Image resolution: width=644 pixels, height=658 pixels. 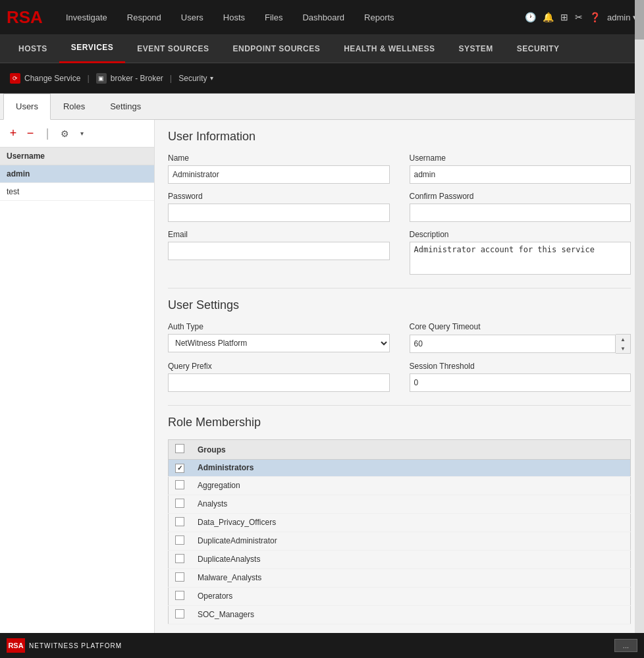 What do you see at coordinates (30, 134) in the screenshot?
I see `remove-user-button: −` at bounding box center [30, 134].